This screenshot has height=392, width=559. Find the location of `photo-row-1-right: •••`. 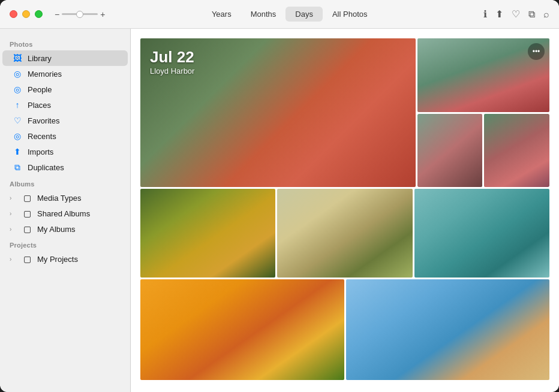

photo-row-1-right: ••• is located at coordinates (483, 113).